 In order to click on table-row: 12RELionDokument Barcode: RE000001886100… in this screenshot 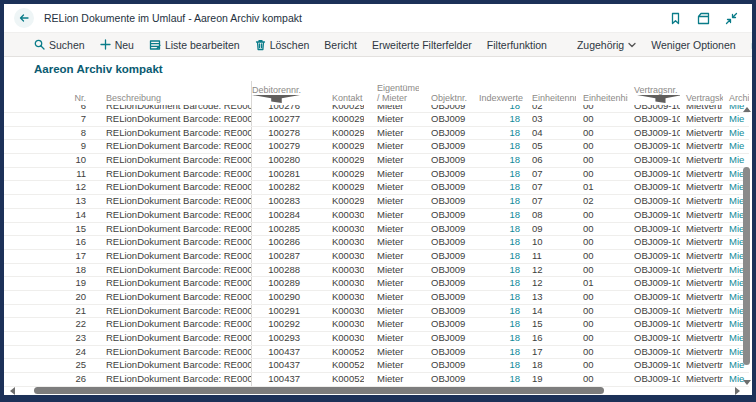, I will do `click(376, 188)`.